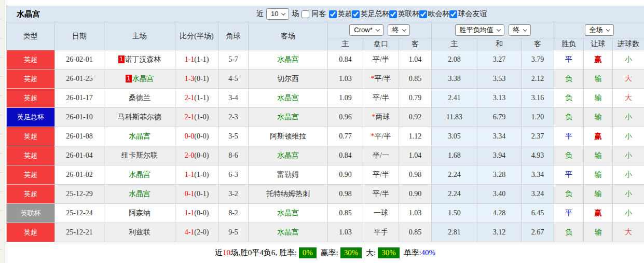  Describe the element at coordinates (628, 45) in the screenshot. I see `sub-col-goals: 进球数` at that location.